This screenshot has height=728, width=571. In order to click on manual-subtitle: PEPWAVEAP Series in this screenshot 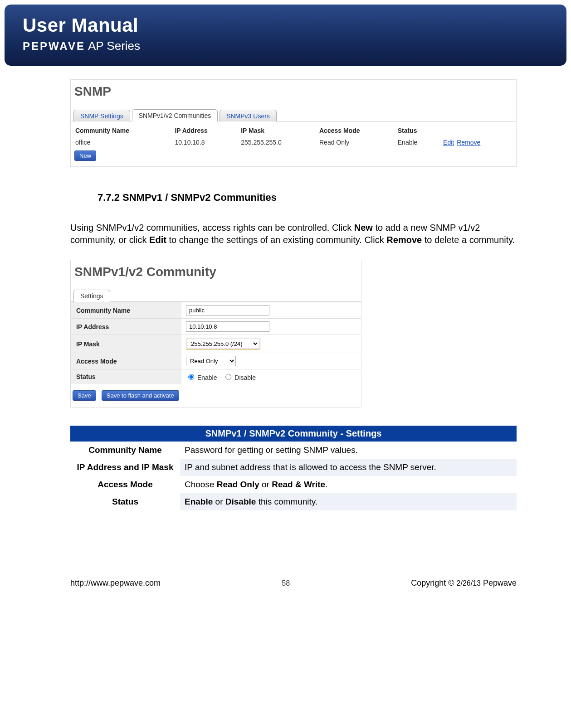, I will do `click(286, 46)`.